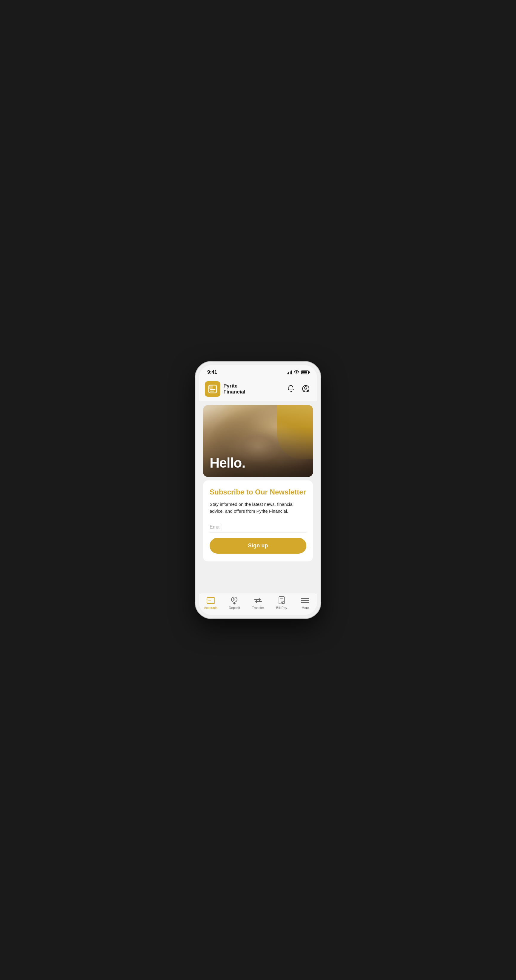  What do you see at coordinates (297, 372) in the screenshot?
I see `wifi-icon` at bounding box center [297, 372].